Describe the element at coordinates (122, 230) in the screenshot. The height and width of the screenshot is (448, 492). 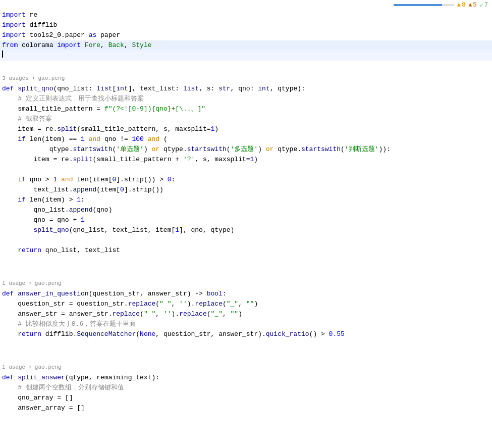
I see `code-text: (qno_list, text_list, item[` at that location.